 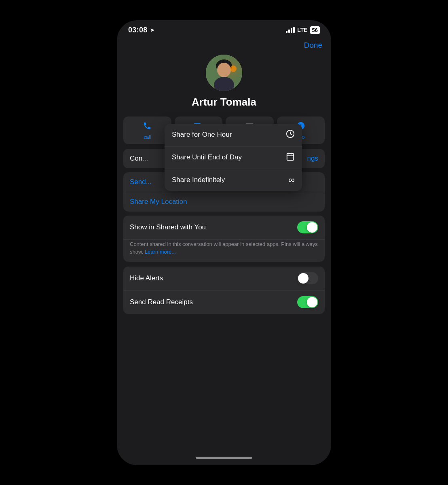 I want to click on send-read-receipts-row: Send Read Receipts, so click(x=224, y=302).